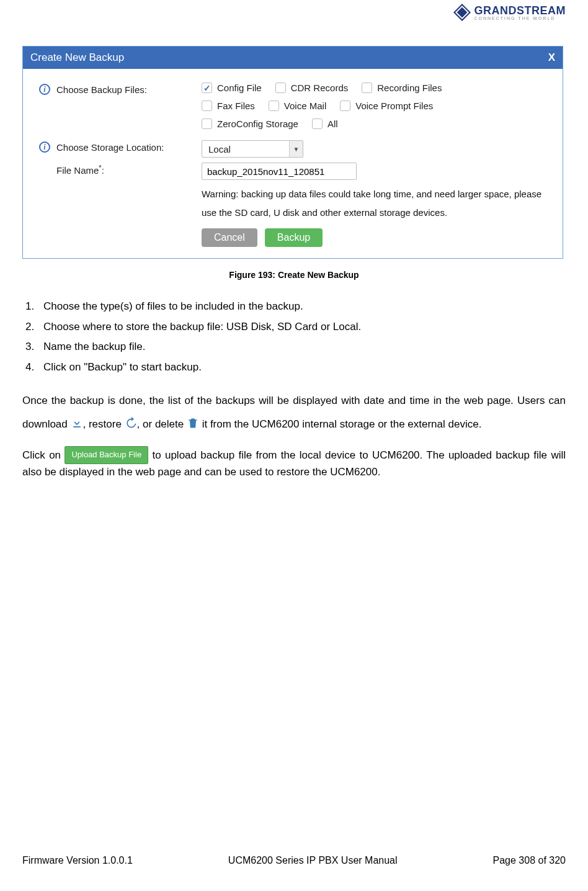 This screenshot has height=891, width=588. What do you see at coordinates (409, 88) in the screenshot?
I see `recording-files-label: Recording Files` at bounding box center [409, 88].